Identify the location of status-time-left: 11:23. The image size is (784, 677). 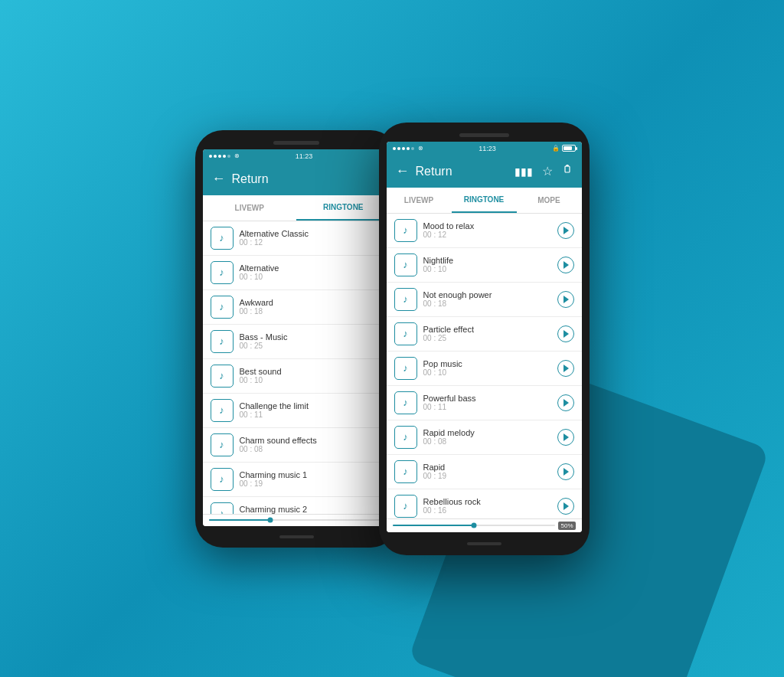
(305, 156).